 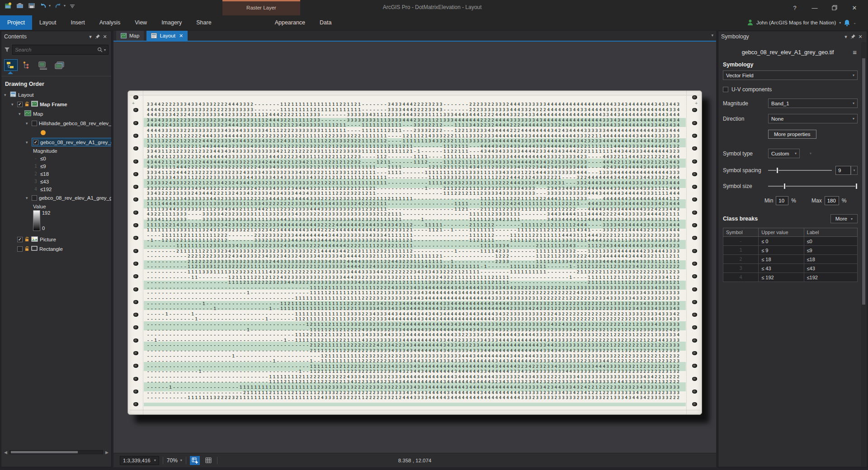 I want to click on size-min-handle, so click(x=785, y=186).